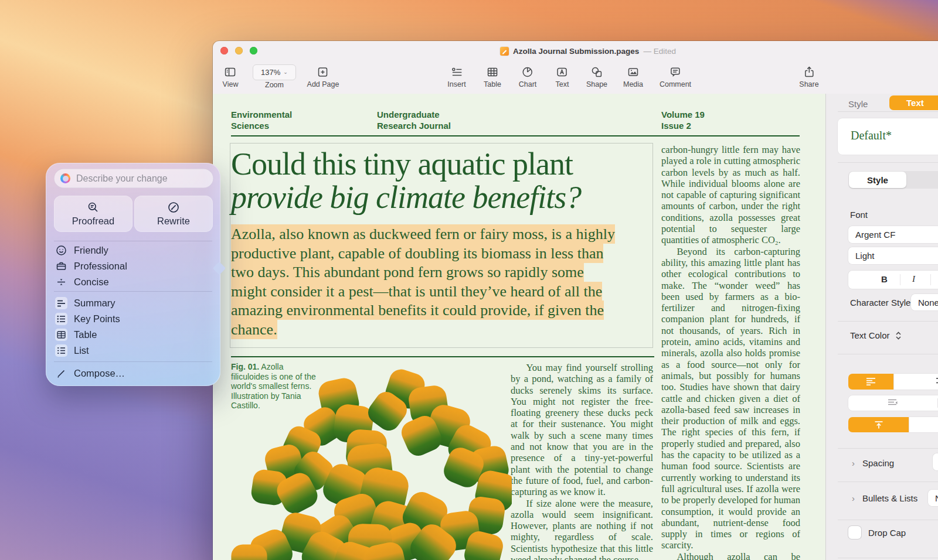 The width and height of the screenshot is (938, 560). What do you see at coordinates (81, 350) in the screenshot?
I see `list-label: List` at bounding box center [81, 350].